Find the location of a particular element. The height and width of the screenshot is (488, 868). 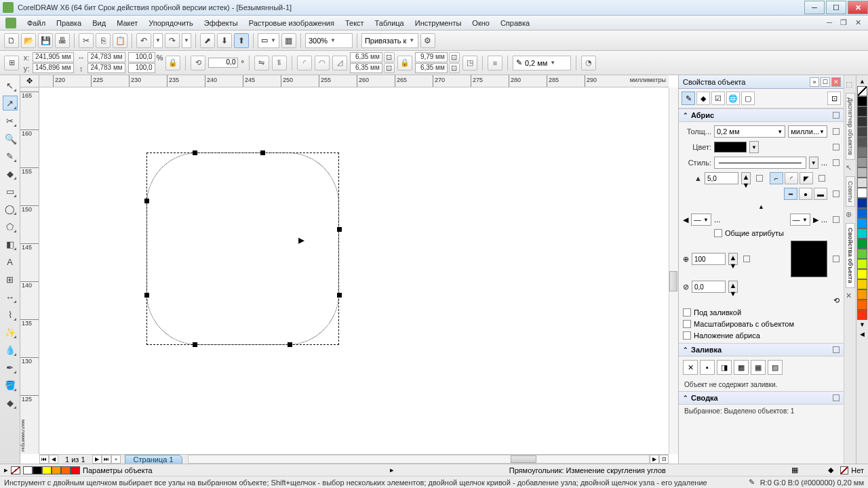

miter-spinner: ▲▼ is located at coordinates (746, 178).